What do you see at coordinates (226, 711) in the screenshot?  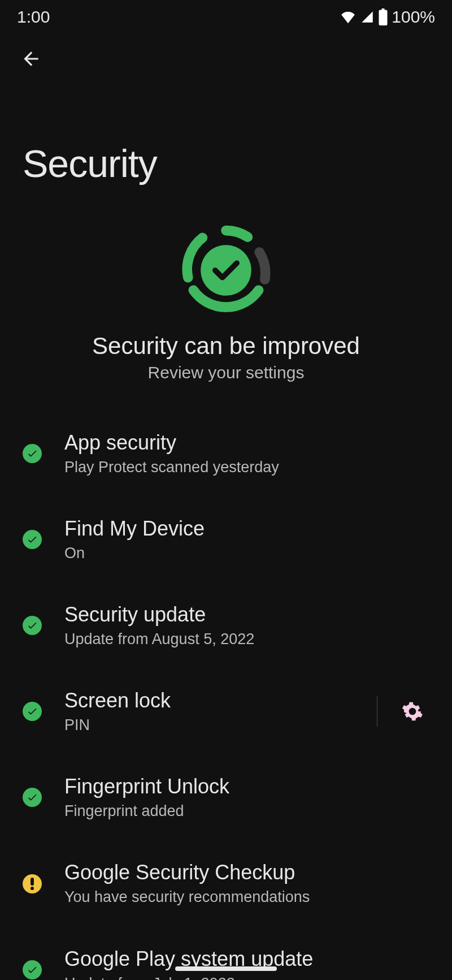 I see `security-item: Screen lockPIN` at bounding box center [226, 711].